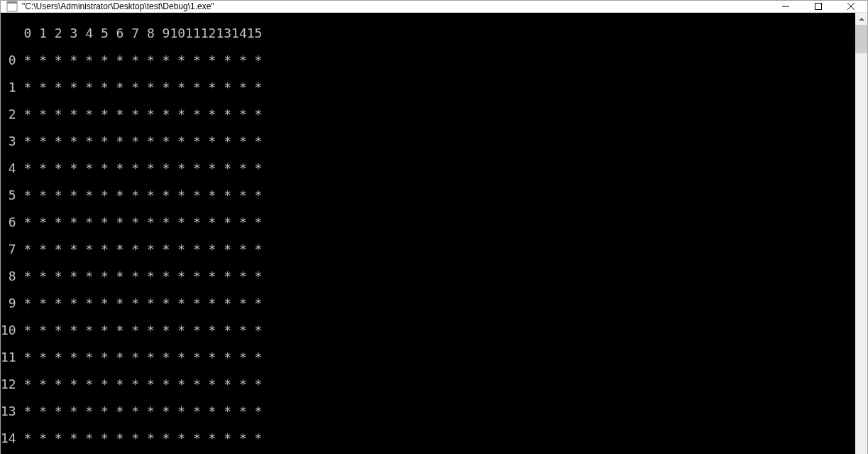 The height and width of the screenshot is (454, 868). What do you see at coordinates (818, 6) in the screenshot?
I see `maximize-button` at bounding box center [818, 6].